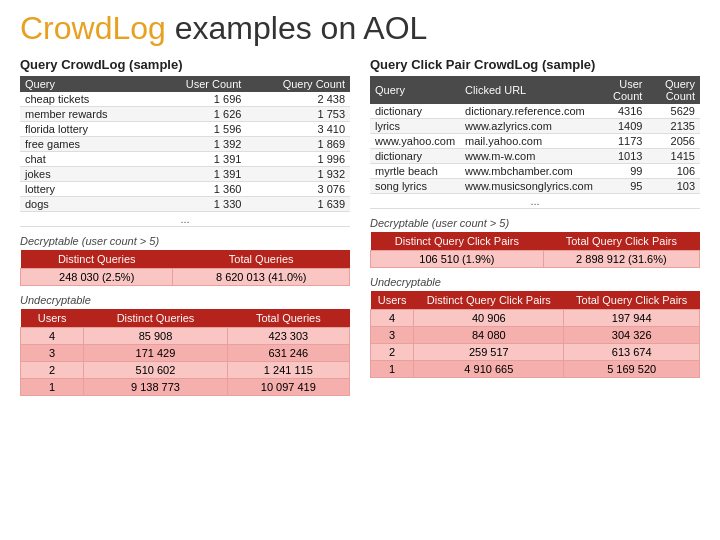  Describe the element at coordinates (156, 336) in the screenshot. I see `table-cell: 85 908` at that location.